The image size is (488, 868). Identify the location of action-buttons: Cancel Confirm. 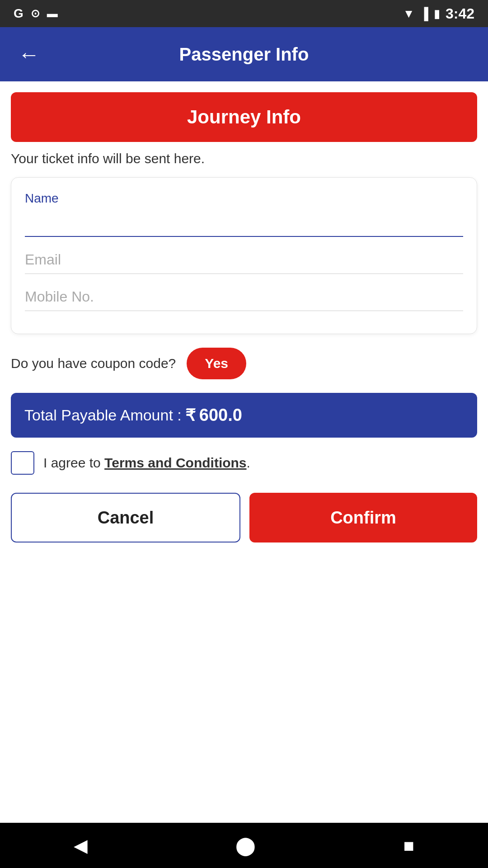
(244, 518).